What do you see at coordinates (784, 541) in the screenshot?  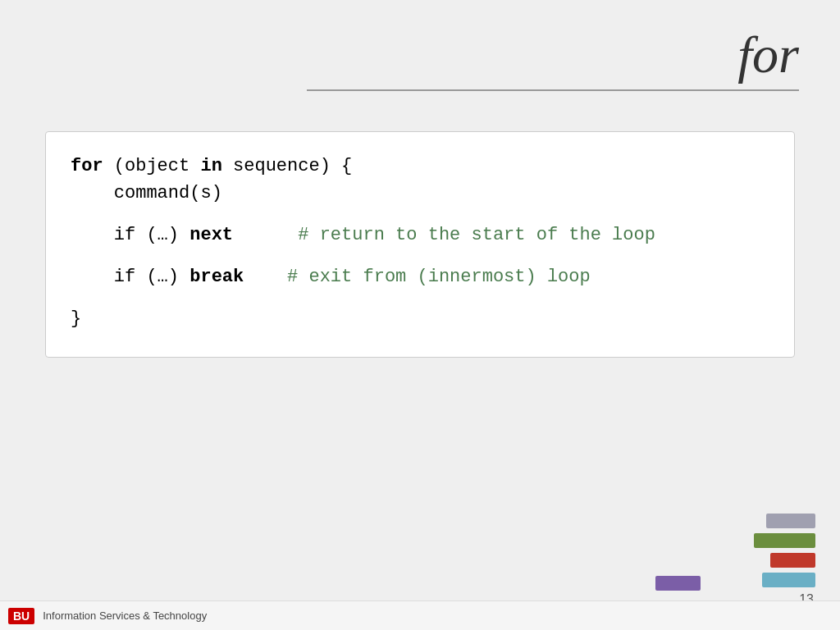 I see `nav-block-green` at bounding box center [784, 541].